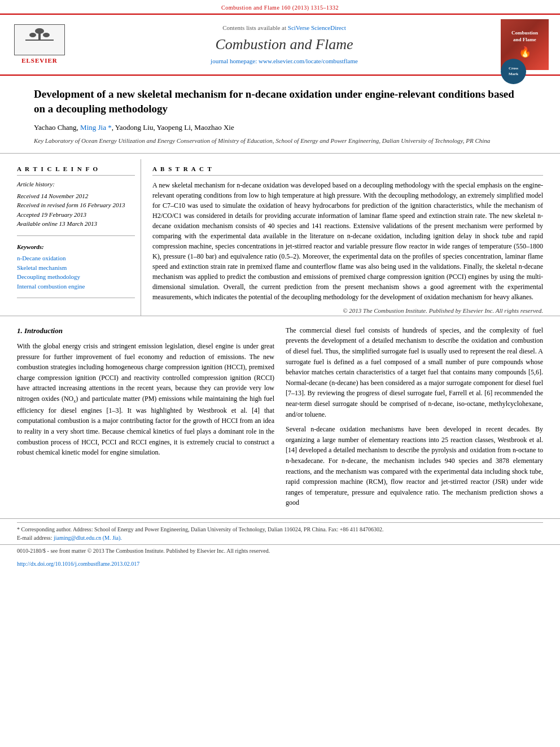 The width and height of the screenshot is (560, 747). What do you see at coordinates (414, 466) in the screenshot?
I see `intro-para3: Several n-decane oxidation mechanisms ha…` at bounding box center [414, 466].